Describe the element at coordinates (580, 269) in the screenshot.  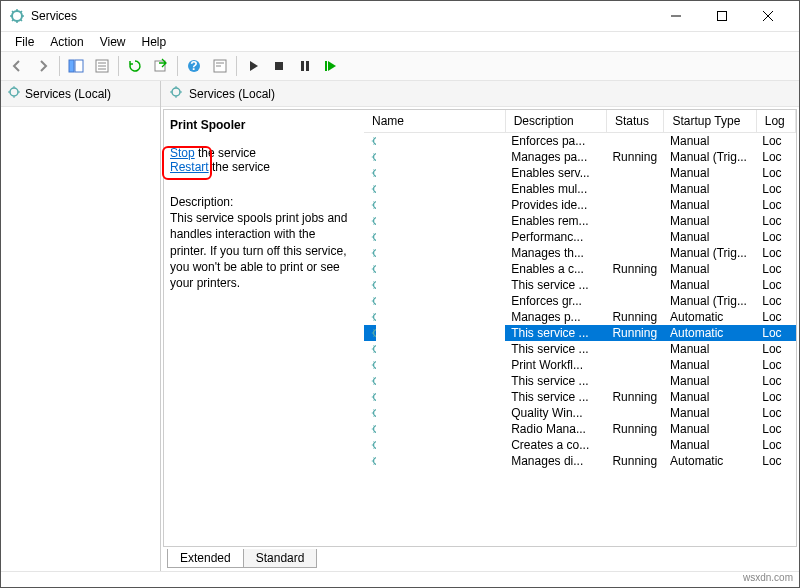
I see `service-row: Plug and PlayEnables a c...RunningManual…` at that location.